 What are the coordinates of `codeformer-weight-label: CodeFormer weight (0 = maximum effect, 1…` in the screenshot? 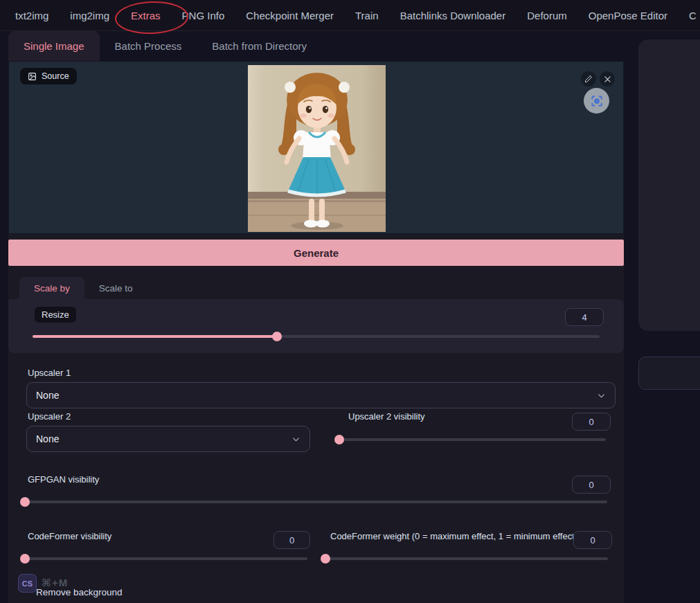 It's located at (451, 536).